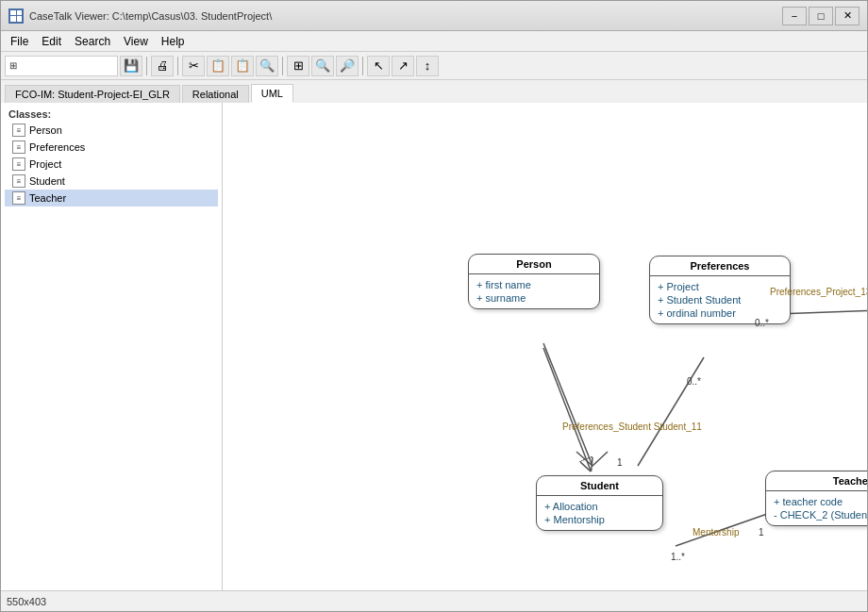  I want to click on app-icon, so click(16, 16).